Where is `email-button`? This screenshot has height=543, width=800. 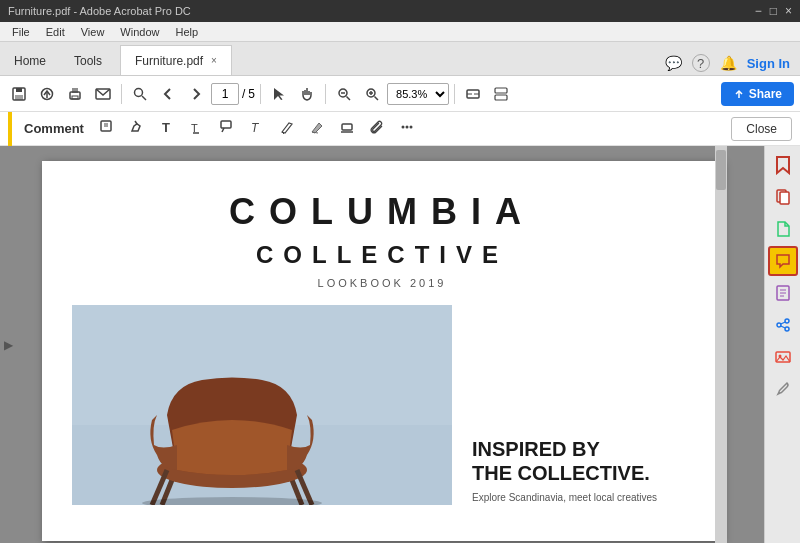
email-button is located at coordinates (103, 94).